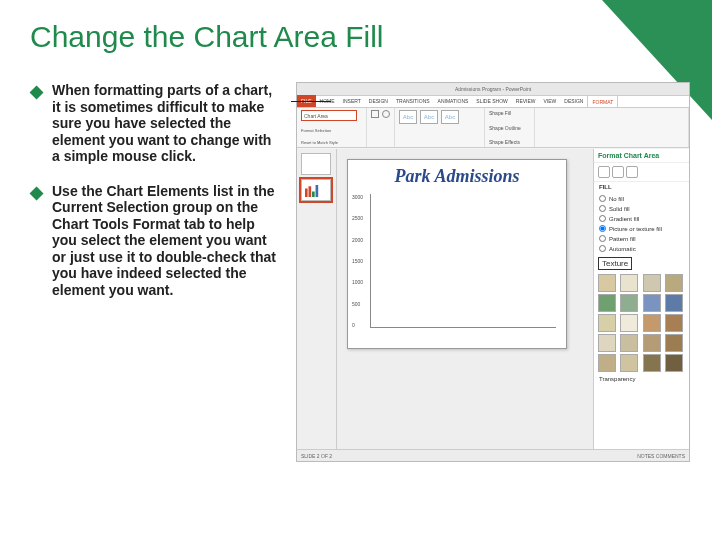  Describe the element at coordinates (642, 379) in the screenshot. I see `transparency-row: Transparency` at that location.